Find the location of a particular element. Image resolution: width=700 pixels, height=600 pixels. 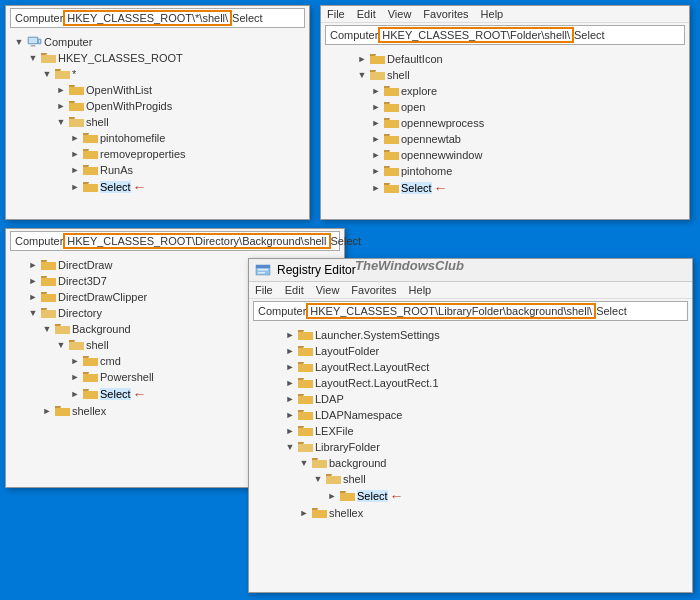

tree-item: ► pintohome is located at coordinates (505, 171).